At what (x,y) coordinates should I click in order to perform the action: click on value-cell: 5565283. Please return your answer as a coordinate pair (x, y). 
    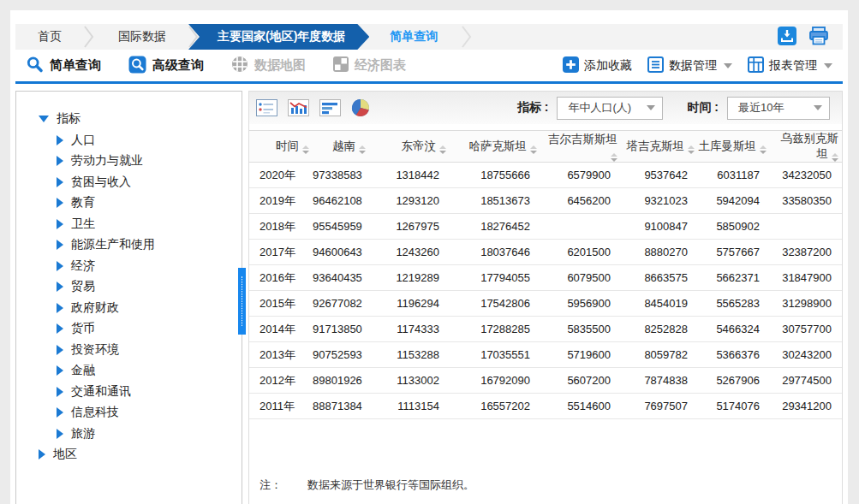
    Looking at the image, I should click on (734, 304).